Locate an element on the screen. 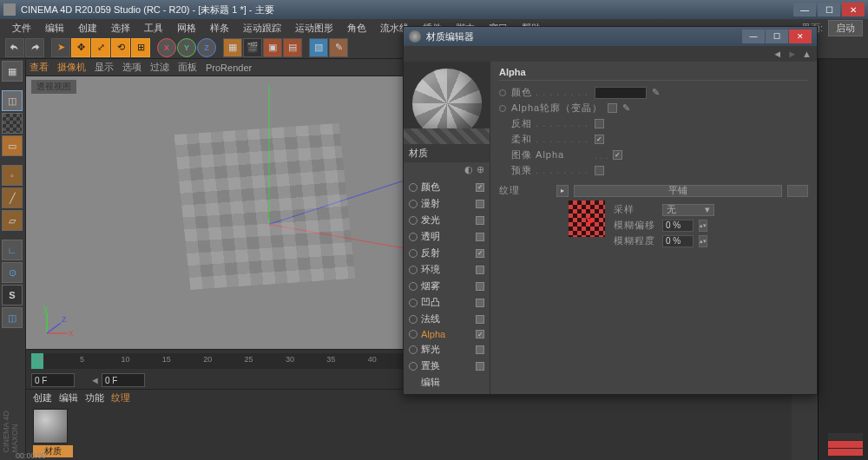 This screenshot has width=868, height=460. layout-selector: 启动 is located at coordinates (845, 28).